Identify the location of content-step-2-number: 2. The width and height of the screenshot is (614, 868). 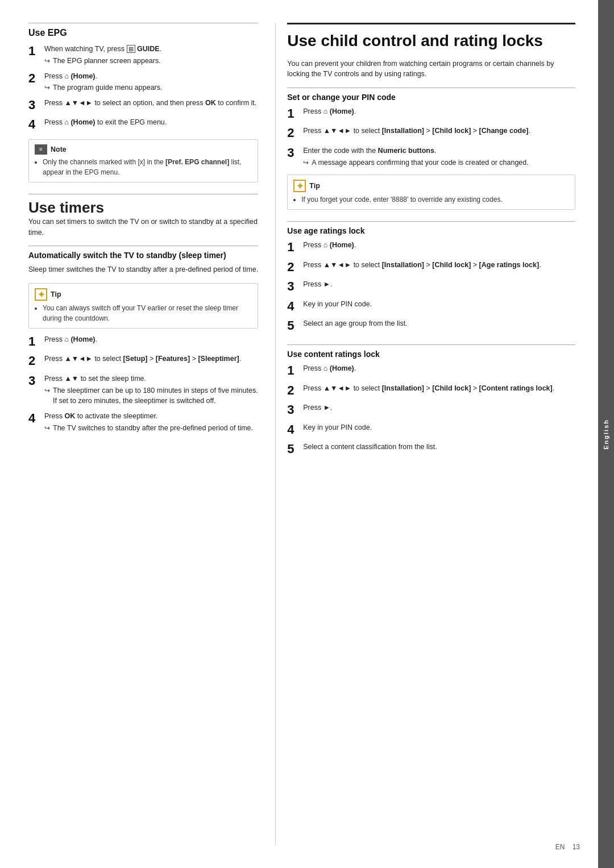
(295, 391).